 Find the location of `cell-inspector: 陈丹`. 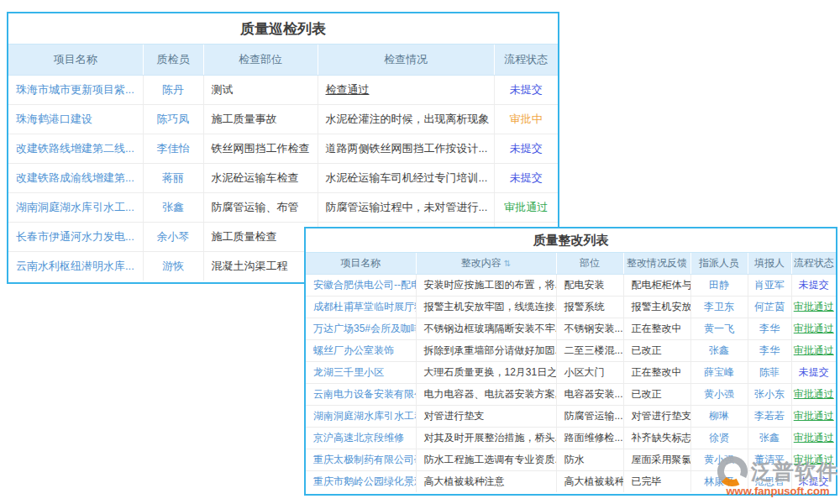

cell-inspector: 陈丹 is located at coordinates (173, 89).